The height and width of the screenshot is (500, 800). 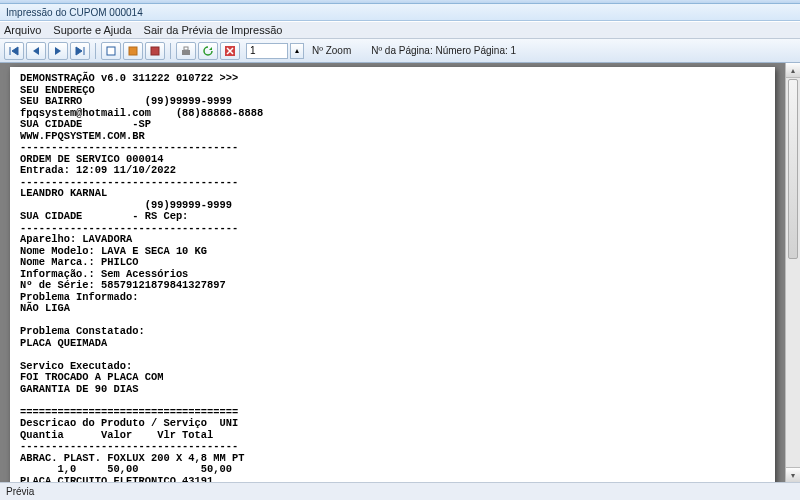 I want to click on receipt-line: ABRAC. PLAST. FOXLUX 200 X 4,8 MM PT, so click(x=132, y=458).